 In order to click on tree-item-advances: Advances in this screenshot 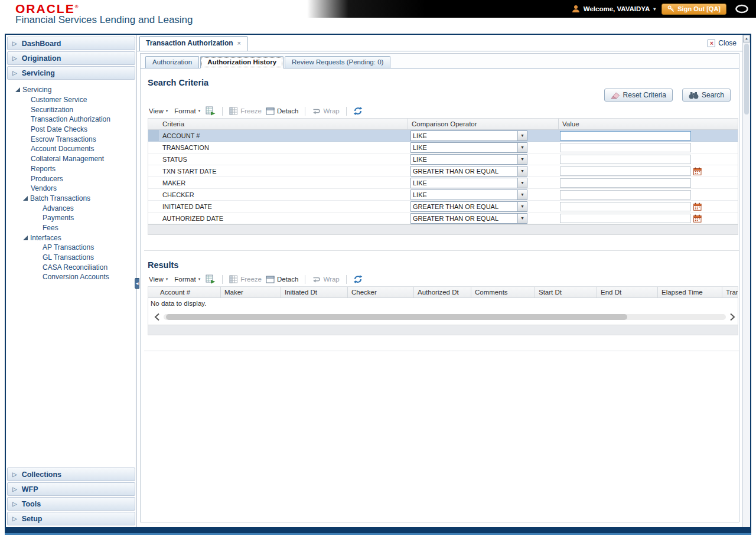, I will do `click(76, 208)`.